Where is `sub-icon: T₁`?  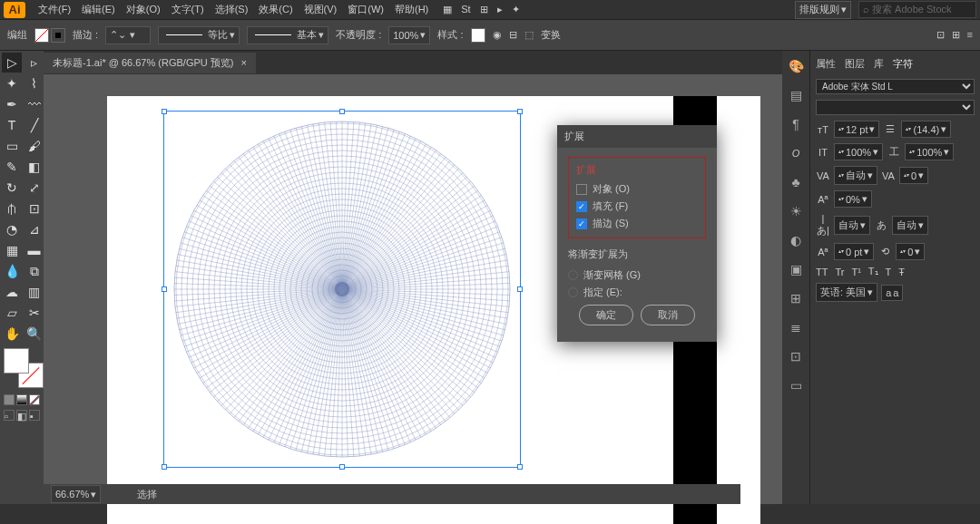 sub-icon: T₁ is located at coordinates (873, 272).